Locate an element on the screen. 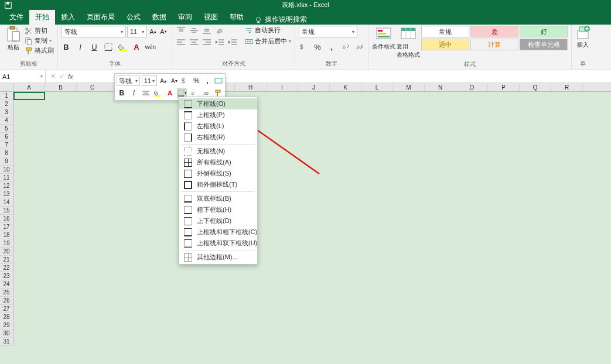  decrease-font-button: A▾ is located at coordinates (163, 32).